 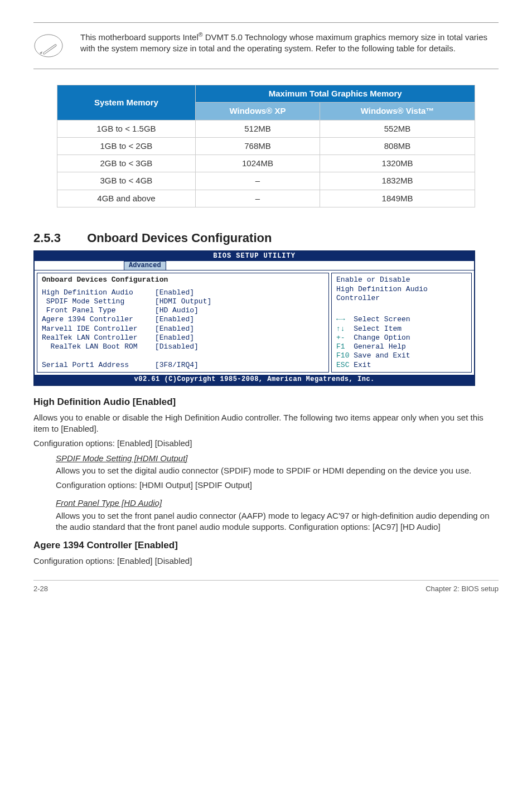 What do you see at coordinates (341, 319) in the screenshot?
I see `nav-key-arrows-lr-icon: ←→` at bounding box center [341, 319].